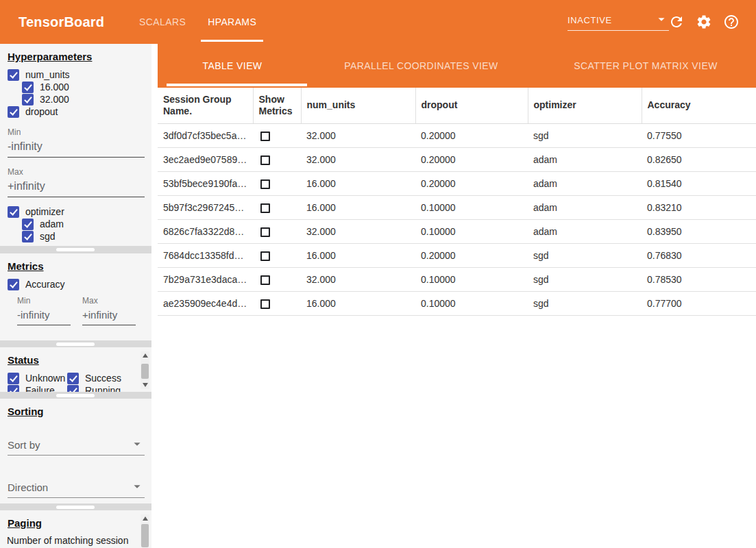 The width and height of the screenshot is (756, 548). What do you see at coordinates (76, 284) in the screenshot?
I see `metric-item: Accuracy` at bounding box center [76, 284].